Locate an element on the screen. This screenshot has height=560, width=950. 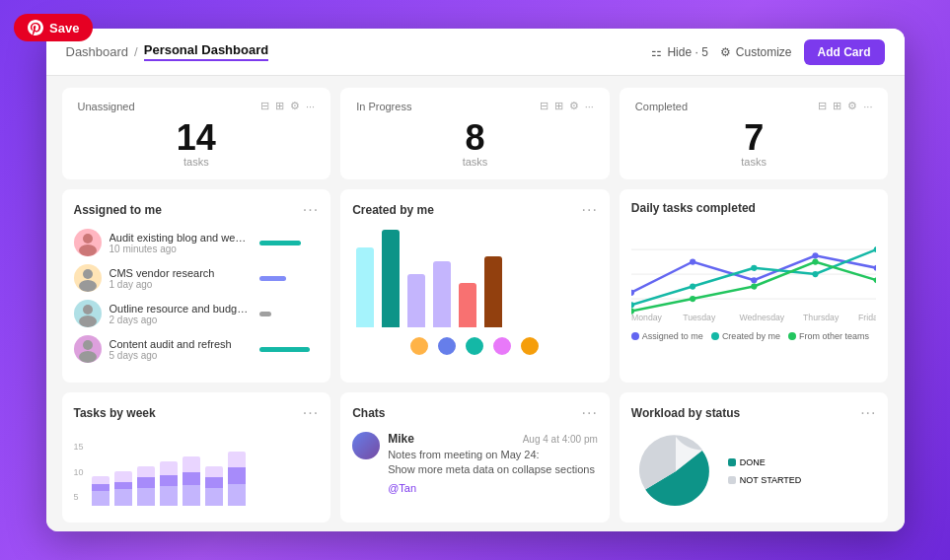
settings-icon-2: ⚙ is located at coordinates (574, 106).